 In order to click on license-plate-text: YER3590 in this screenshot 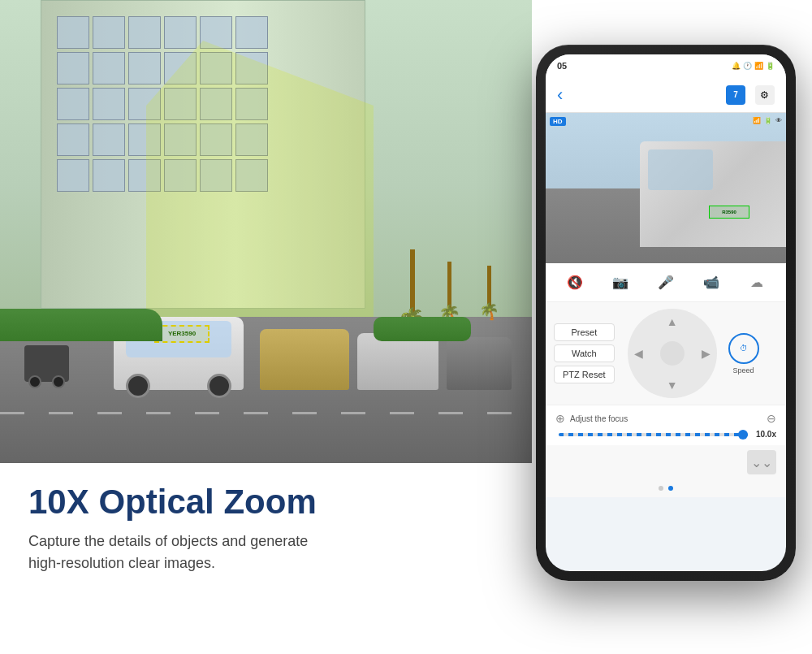, I will do `click(182, 334)`.